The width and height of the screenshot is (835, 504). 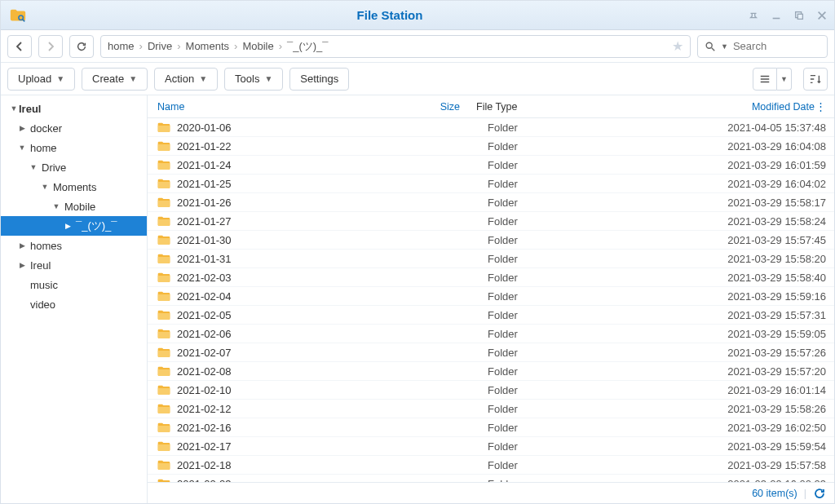 I want to click on tree-root: ▼ Ireul, so click(x=73, y=108).